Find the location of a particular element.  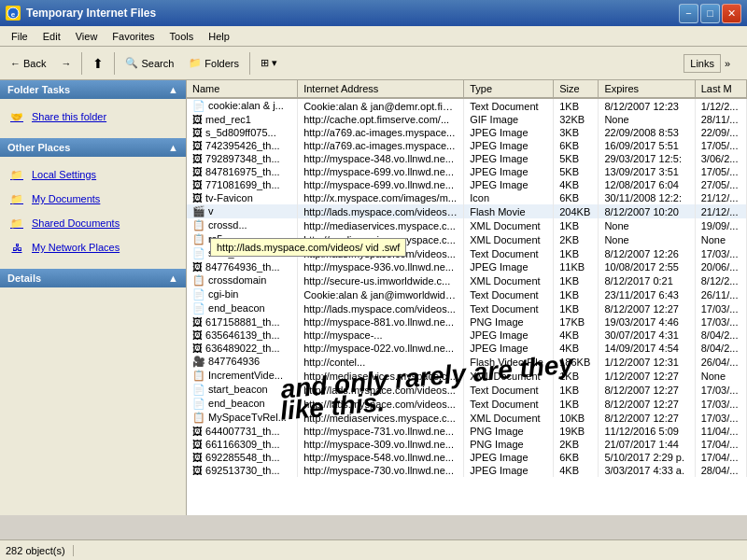

table-row: 📋 crossdomain http://secure-us.imworldwi… is located at coordinates (467, 280).